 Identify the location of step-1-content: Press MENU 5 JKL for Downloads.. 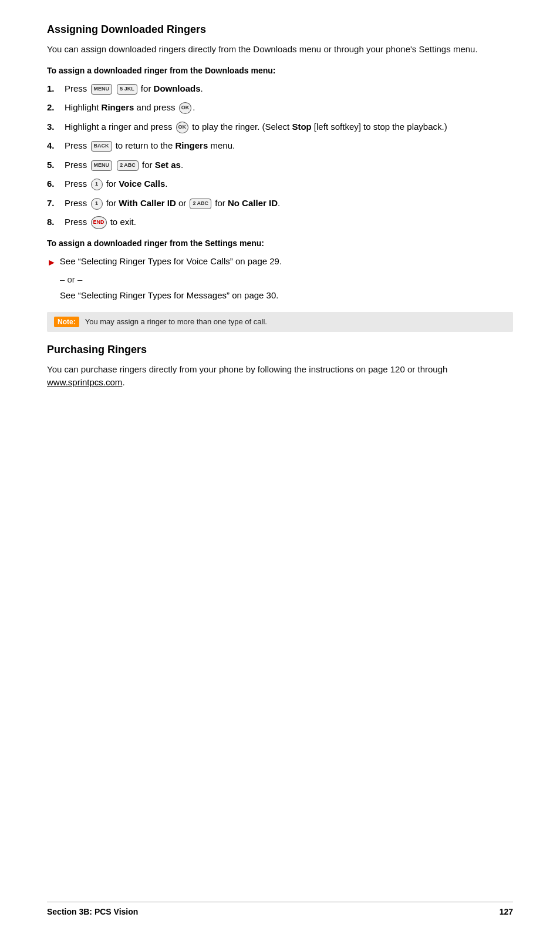
(289, 89).